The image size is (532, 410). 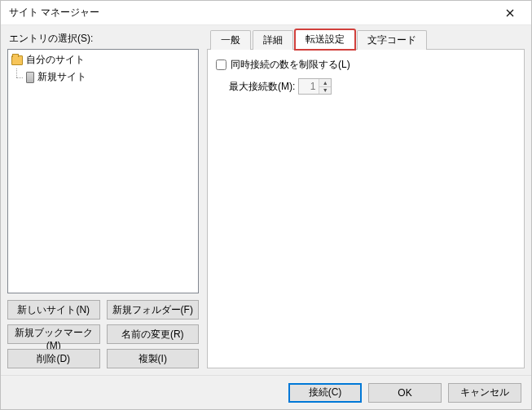 I want to click on max-connections-spinner: 1 ▲ ▼, so click(x=314, y=86).